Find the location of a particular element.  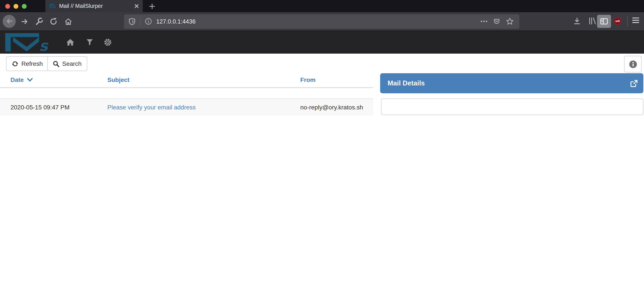

tab-bar: Mail // MailSlurper is located at coordinates (322, 6).